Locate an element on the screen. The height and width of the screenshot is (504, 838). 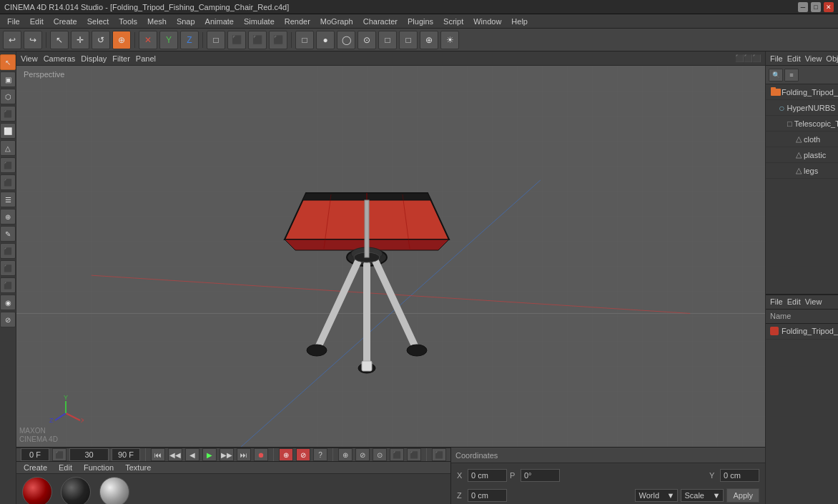
mat-metal: metall is located at coordinates (114, 490).